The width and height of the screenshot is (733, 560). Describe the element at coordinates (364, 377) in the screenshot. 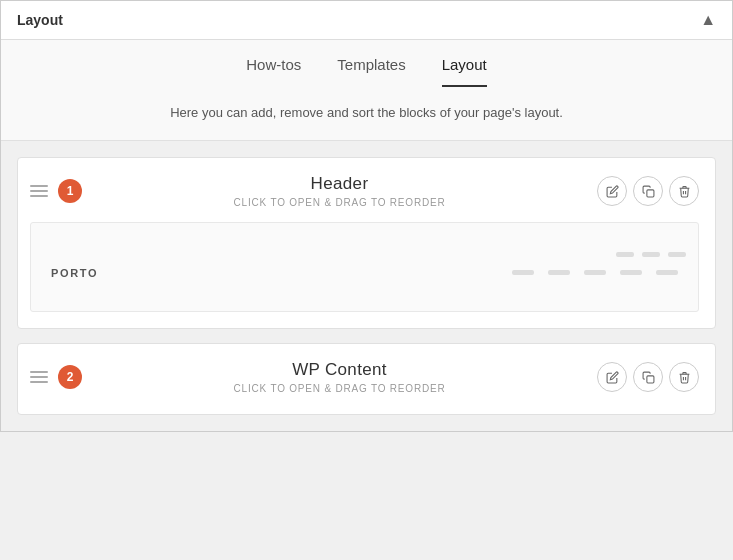

I see `block-header-row-2: 2 WP Content CLICK TO OPEN & DRAG TO REO…` at that location.